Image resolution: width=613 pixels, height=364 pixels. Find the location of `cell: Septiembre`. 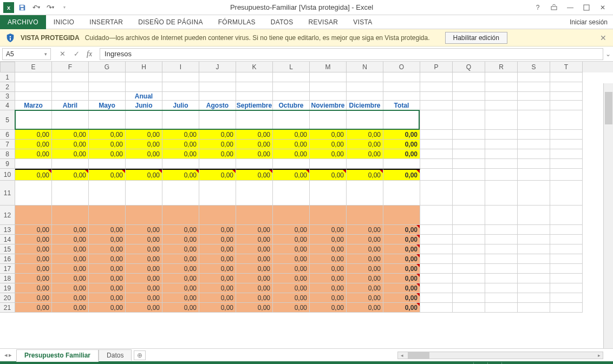

cell: Septiembre is located at coordinates (255, 105).